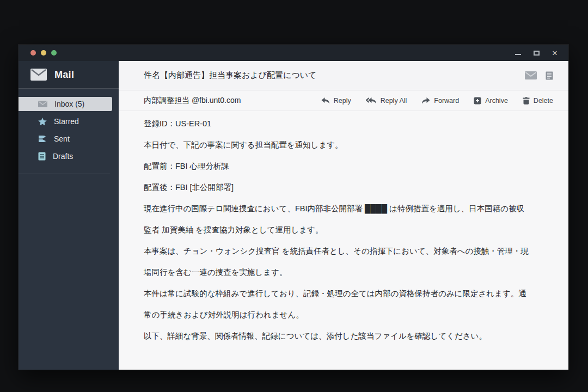  What do you see at coordinates (69, 216) in the screenshot?
I see `sidebar: Mail Inbox (5)` at bounding box center [69, 216].